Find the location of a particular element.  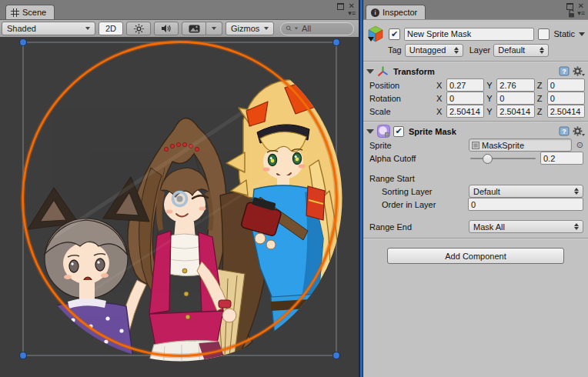

alpha-cutoff-slider is located at coordinates (503, 158).